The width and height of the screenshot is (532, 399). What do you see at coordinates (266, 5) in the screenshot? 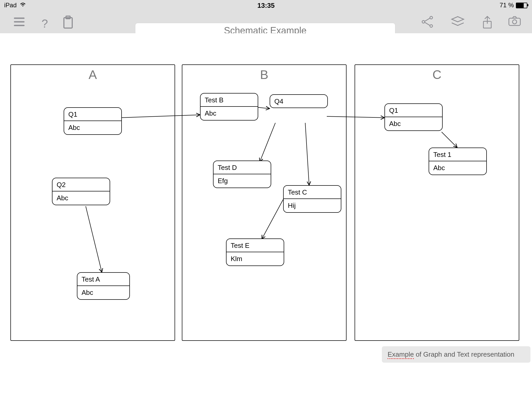
I see `status-bar: iPad 13:35 71 %` at bounding box center [266, 5].